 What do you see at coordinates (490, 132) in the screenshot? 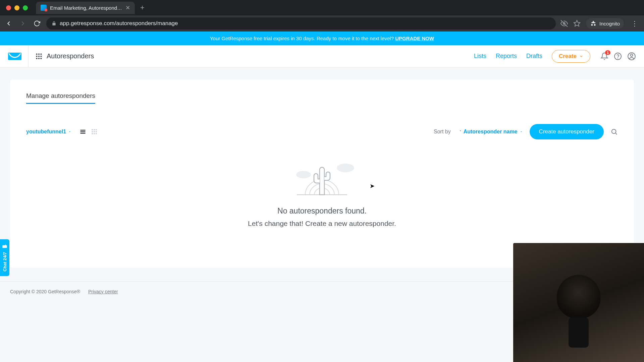
I see `sort-selector: Autoresponder name` at bounding box center [490, 132].